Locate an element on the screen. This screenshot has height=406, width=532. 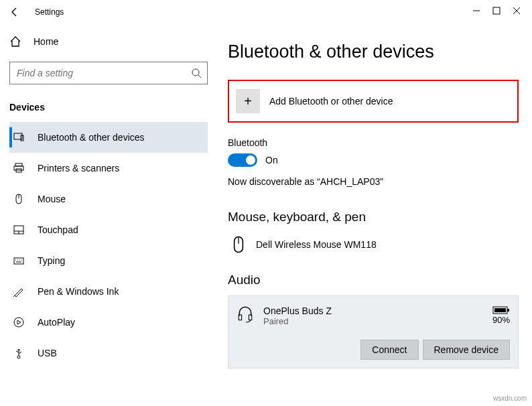
add-device-label: Add Bluetooth or other device is located at coordinates (331, 101).